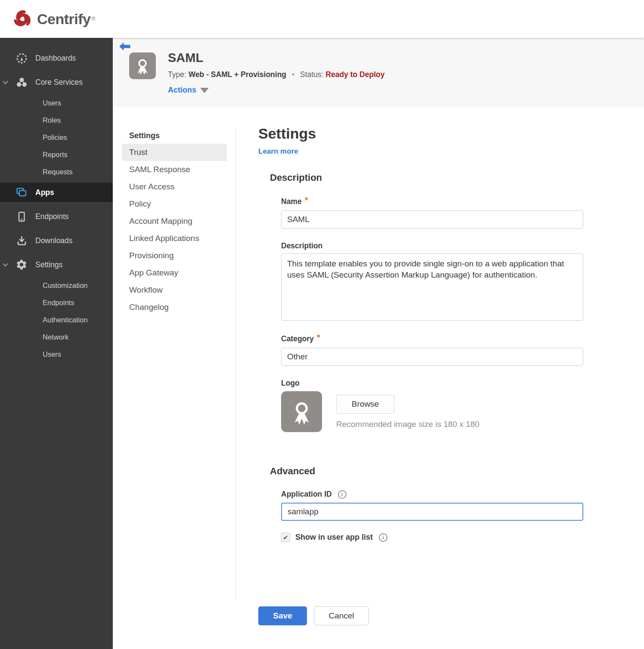 This screenshot has width=644, height=649. I want to click on subnav-header: Settings, so click(183, 136).